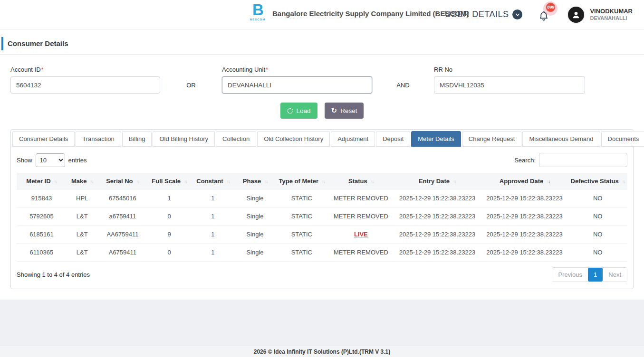 This screenshot has width=644, height=357. Describe the element at coordinates (294, 139) in the screenshot. I see `tab-old-collection-history: Old Collection History` at that location.